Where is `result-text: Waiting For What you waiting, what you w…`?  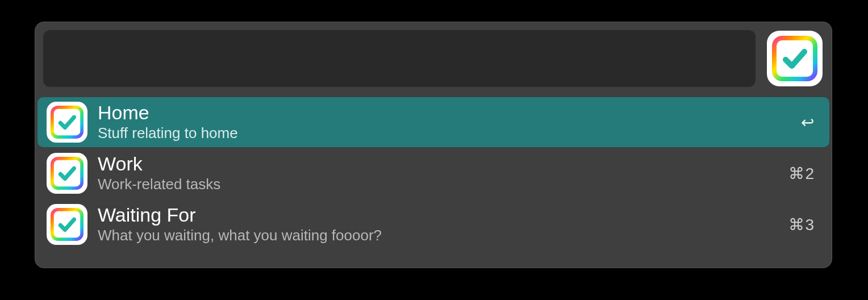 result-text: Waiting For What you waiting, what you w… is located at coordinates (438, 224).